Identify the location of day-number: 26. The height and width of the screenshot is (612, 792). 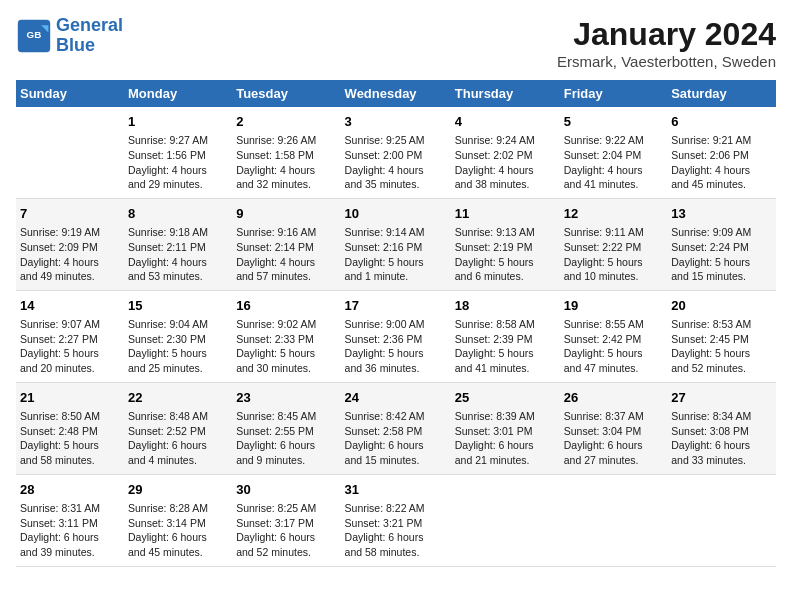
(614, 398).